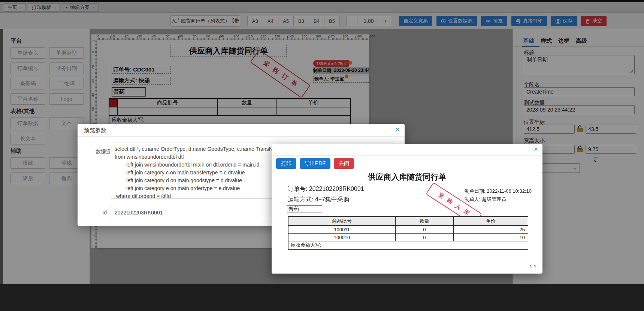  What do you see at coordinates (344, 164) in the screenshot?
I see `close-button: 关闭` at bounding box center [344, 164].